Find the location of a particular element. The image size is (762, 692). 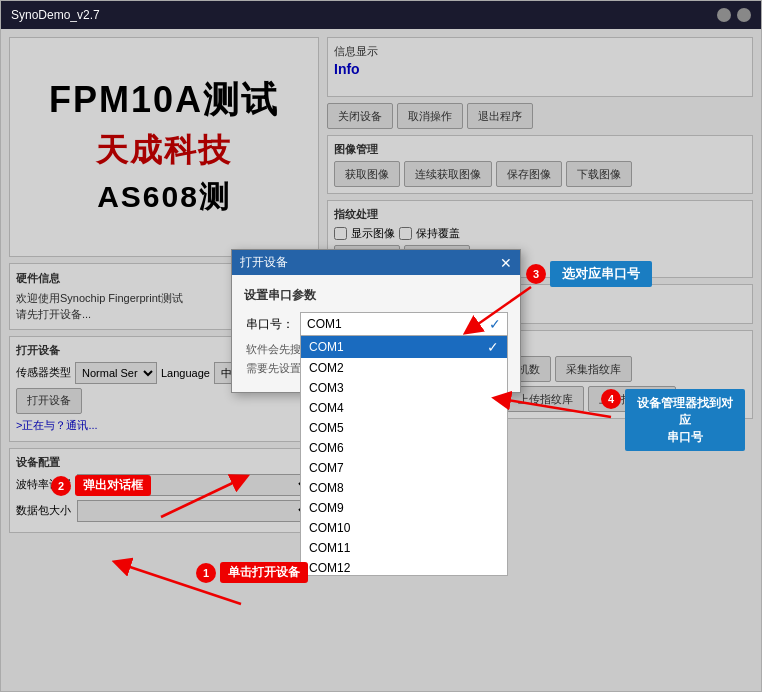

annotation4-label: 设备管理器找到对应串口号 is located at coordinates (685, 420).